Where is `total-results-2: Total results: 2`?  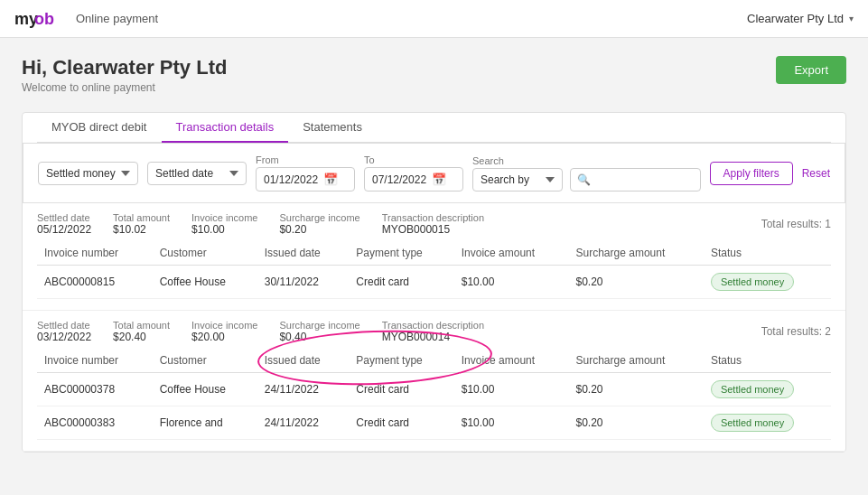
total-results-2: Total results: 2 is located at coordinates (797, 332).